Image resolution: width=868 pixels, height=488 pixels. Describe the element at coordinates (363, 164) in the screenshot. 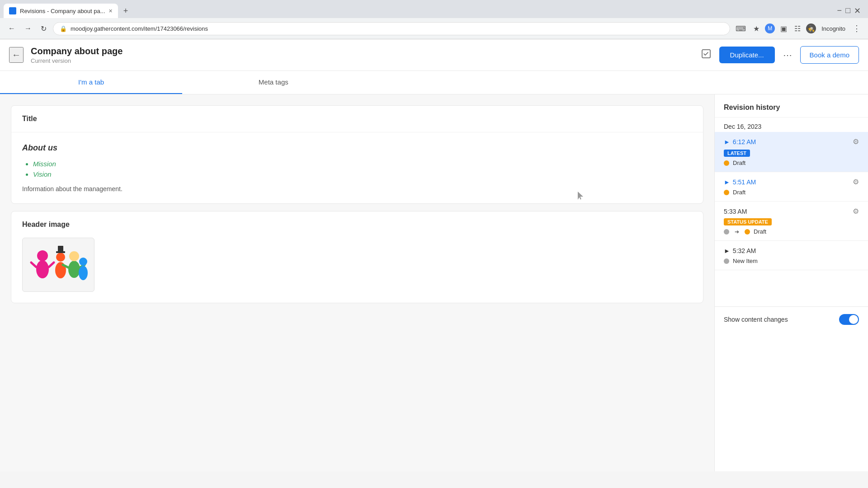

I see `list-item-mission: Mission` at that location.